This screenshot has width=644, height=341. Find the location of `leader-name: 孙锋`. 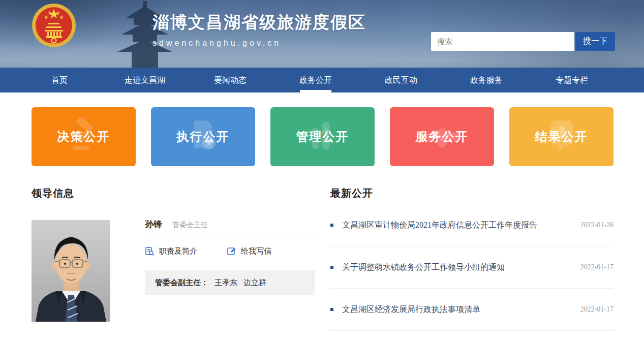

leader-name: 孙锋 is located at coordinates (154, 225).